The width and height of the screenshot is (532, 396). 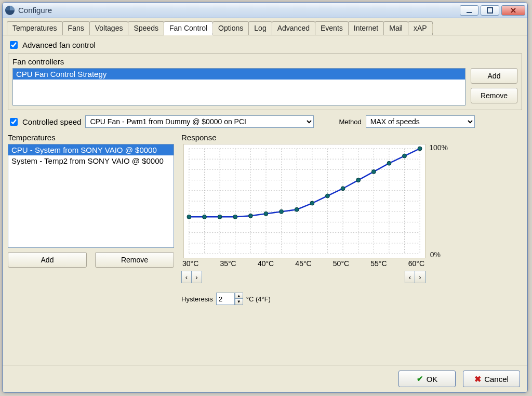 I want to click on fan-controllers-title: Fan controllers, so click(x=265, y=61).